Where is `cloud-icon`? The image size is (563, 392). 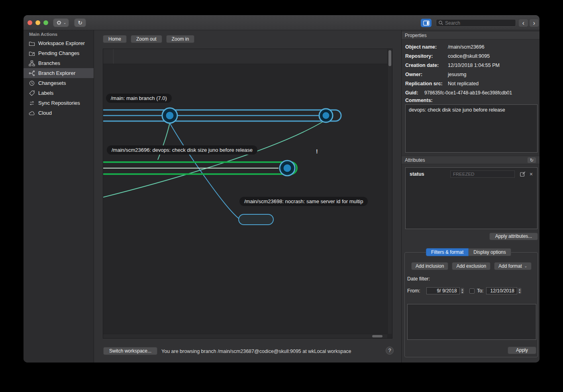
cloud-icon is located at coordinates (32, 113).